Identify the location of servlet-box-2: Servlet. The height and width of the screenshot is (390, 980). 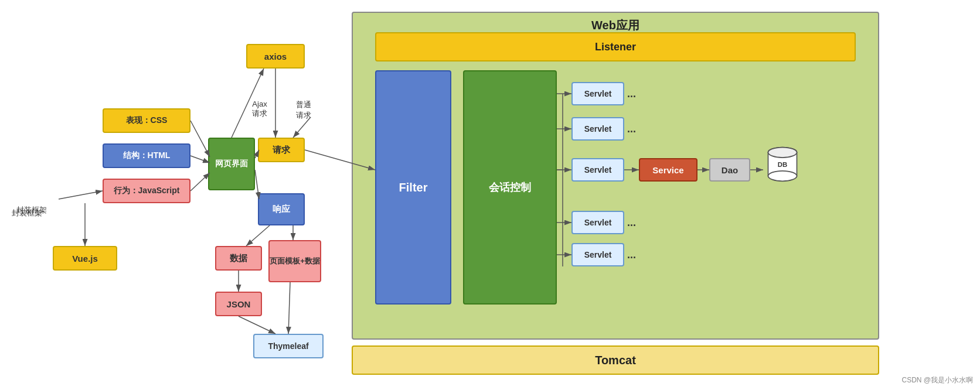
(598, 129).